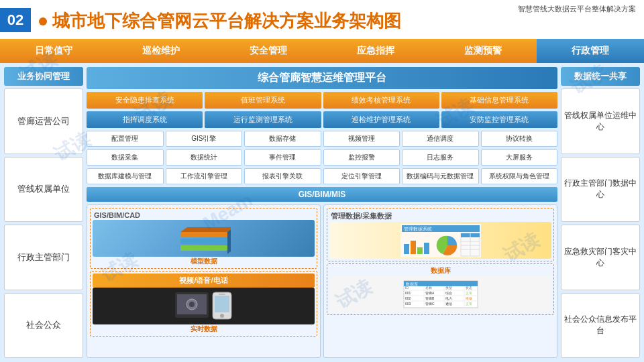 The height and width of the screenshot is (362, 644). What do you see at coordinates (145, 101) in the screenshot?
I see `top-orange-1: 安全隐患排查系统` at bounding box center [145, 101].